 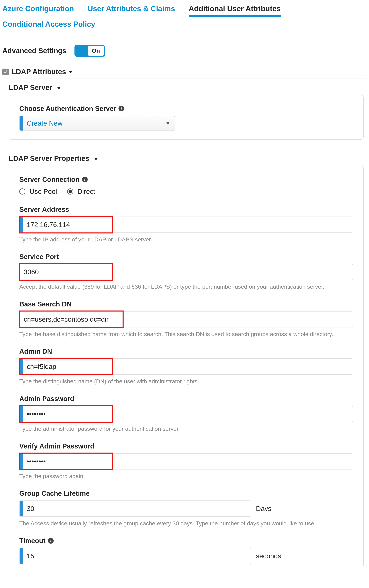 What do you see at coordinates (49, 24) in the screenshot?
I see `tab-conditional-access-policy: Conditional Access Policy` at bounding box center [49, 24].